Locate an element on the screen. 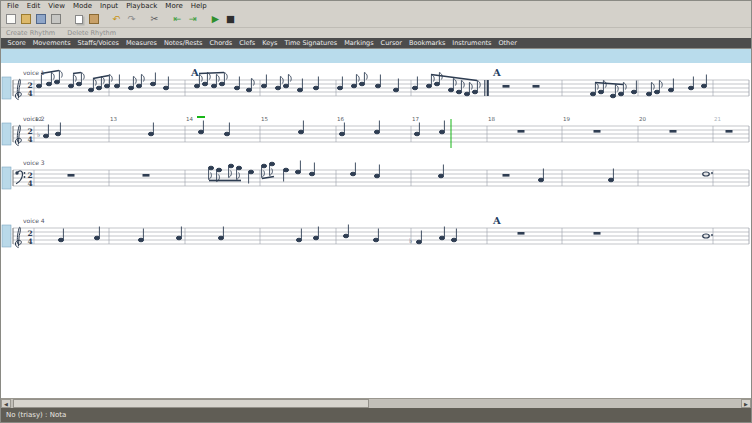 This screenshot has width=752, height=423. delete-rhythm-button: Delete Rhythm is located at coordinates (92, 33).